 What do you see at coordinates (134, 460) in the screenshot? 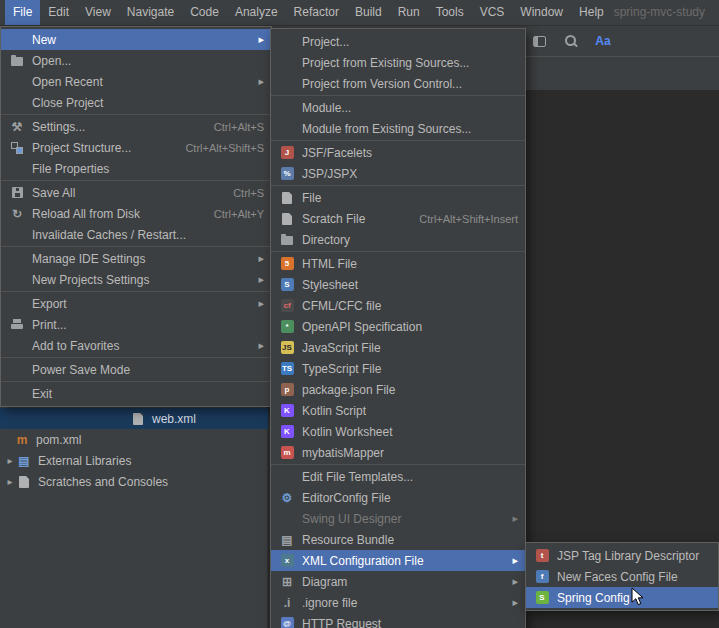
I see `tree-item-external-libraries: ▸▤External Libraries` at bounding box center [134, 460].